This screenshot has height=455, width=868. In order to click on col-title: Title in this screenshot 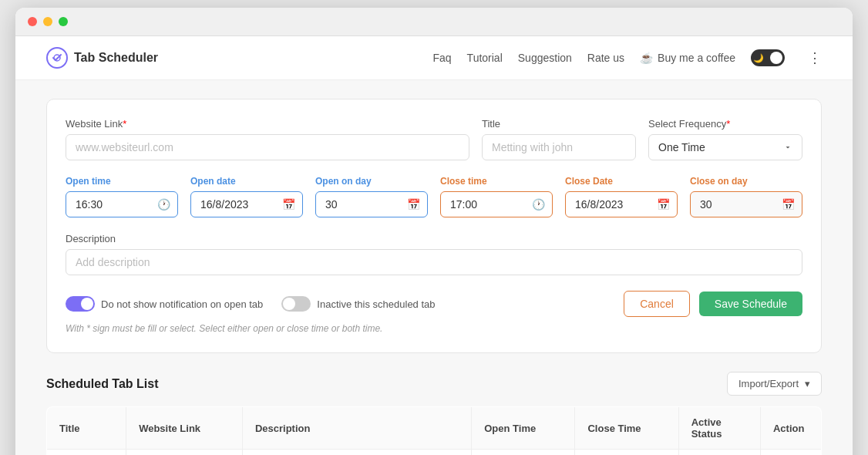, I will do `click(86, 429)`.